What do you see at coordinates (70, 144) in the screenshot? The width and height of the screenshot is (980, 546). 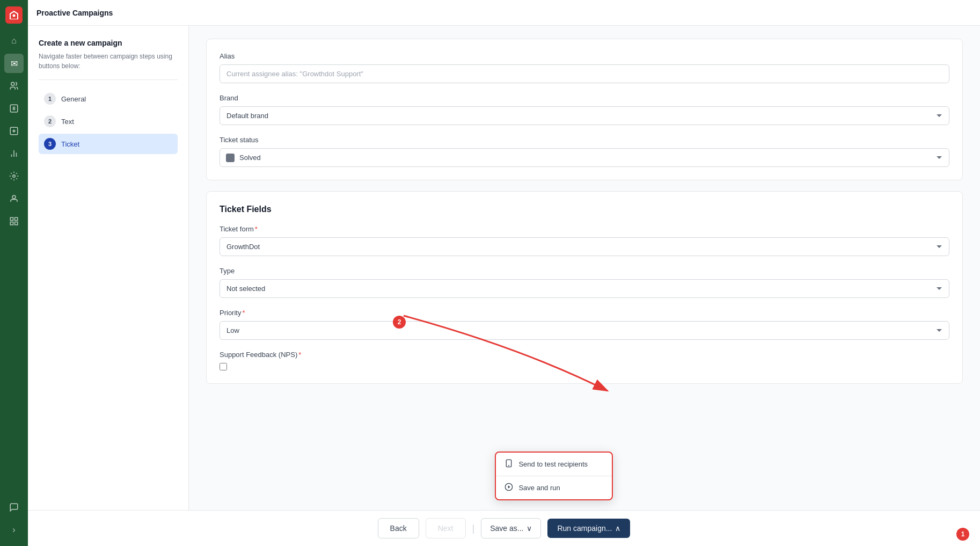 I see `step-label-ticket: Ticket` at bounding box center [70, 144].